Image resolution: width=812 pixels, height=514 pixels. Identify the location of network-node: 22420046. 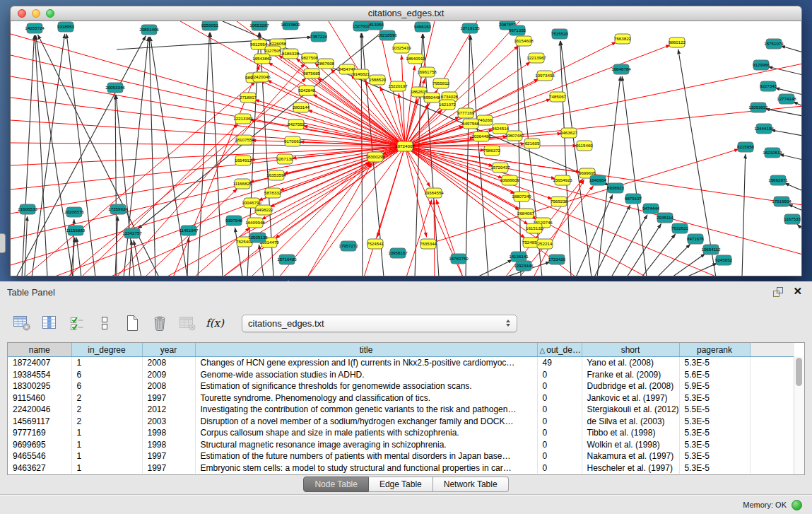
(261, 77).